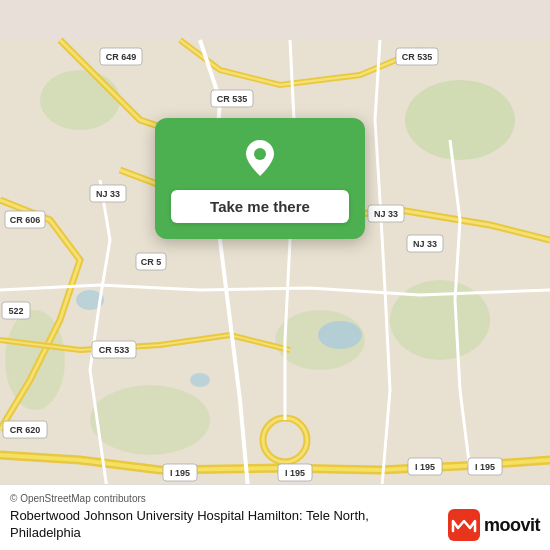  What do you see at coordinates (16, 311) in the screenshot?
I see `svg-text: 522` at bounding box center [16, 311].